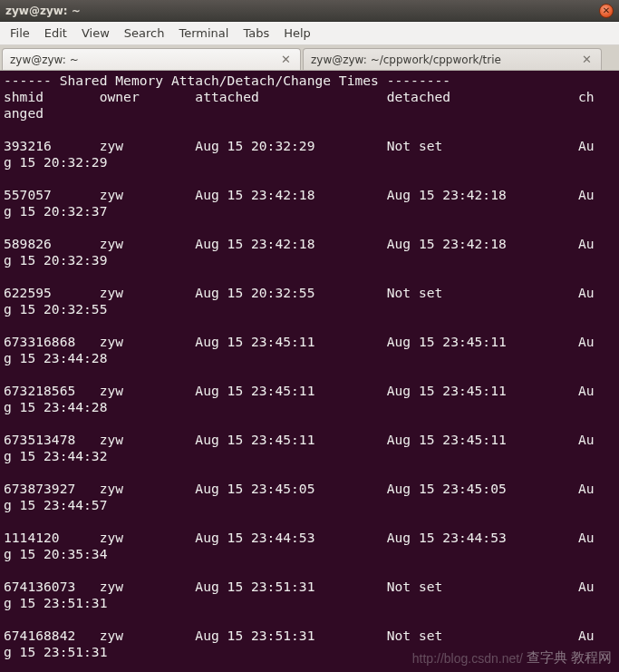  I want to click on menu-file: File, so click(20, 33).